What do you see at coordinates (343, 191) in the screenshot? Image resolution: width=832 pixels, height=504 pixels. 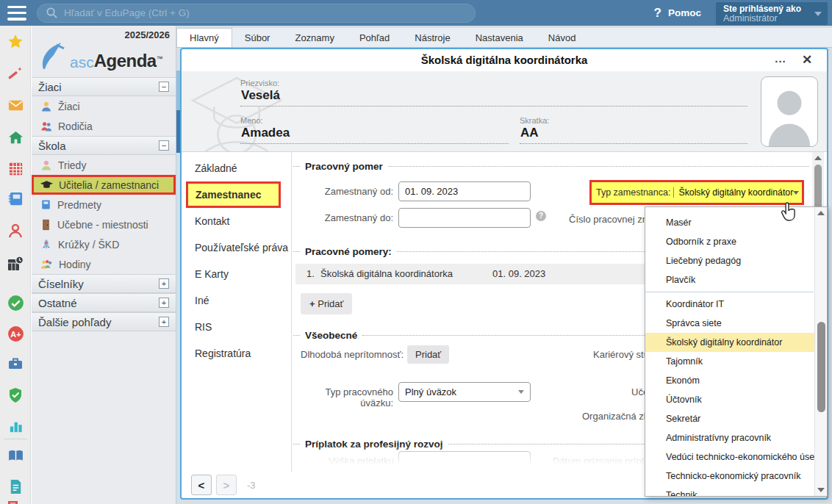 I see `employed-from-label: Zamestnaný od:` at bounding box center [343, 191].